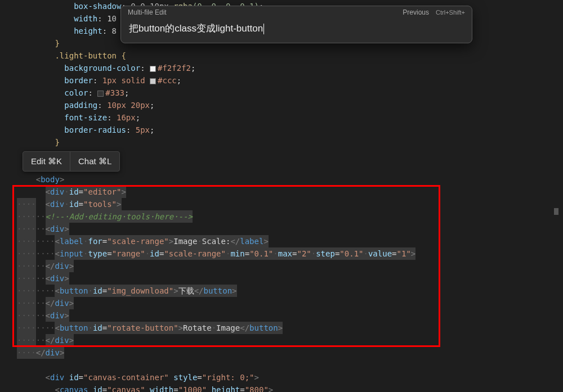 This screenshot has height=392, width=563. I want to click on code-line: <div·id="editor">, so click(282, 192).